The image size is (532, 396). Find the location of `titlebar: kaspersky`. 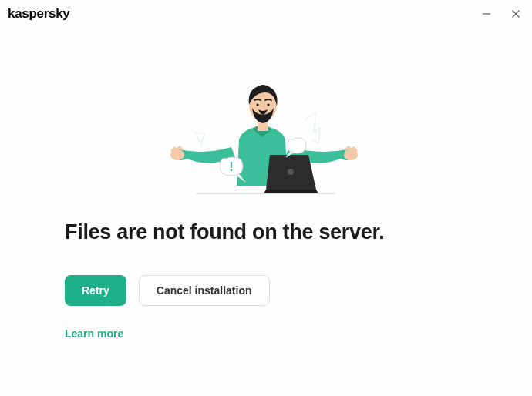

titlebar: kaspersky is located at coordinates (266, 14).